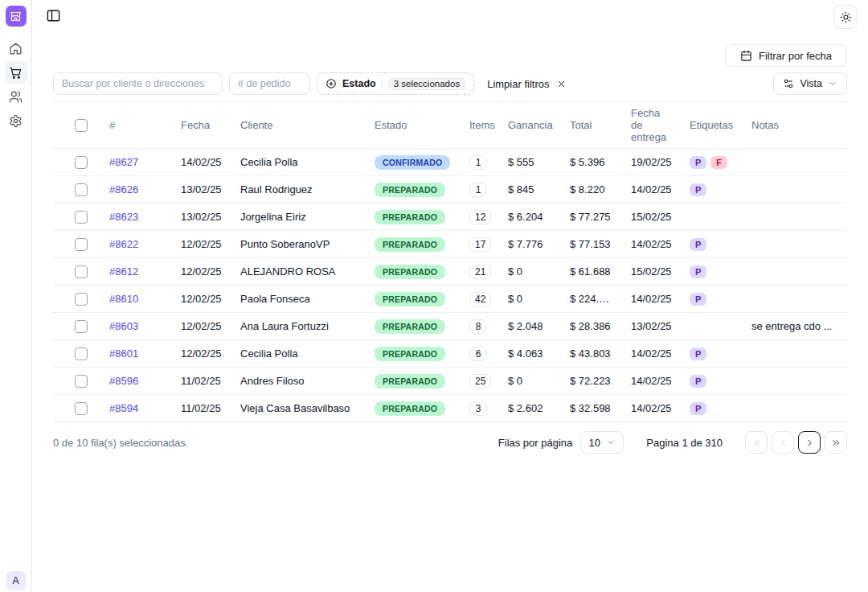 This screenshot has height=592, width=868. Describe the element at coordinates (810, 84) in the screenshot. I see `vista-button: Vista` at that location.